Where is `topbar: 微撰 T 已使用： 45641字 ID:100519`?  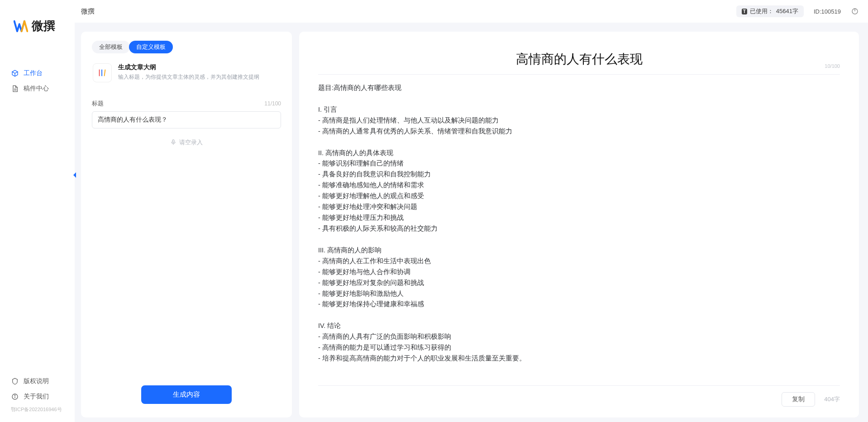 topbar: 微撰 T 已使用： 45641字 ID:100519 is located at coordinates (472, 11).